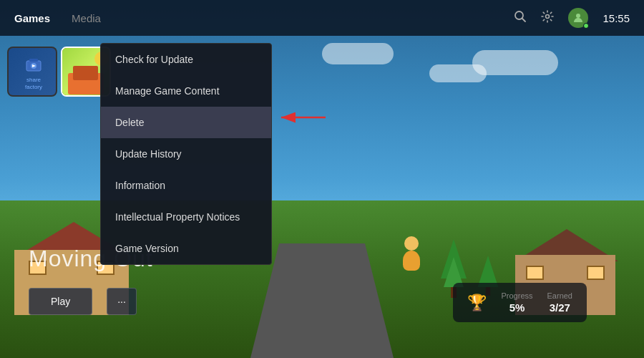 The width and height of the screenshot is (644, 358). I want to click on menu-item-update-history: Update History, so click(186, 154).